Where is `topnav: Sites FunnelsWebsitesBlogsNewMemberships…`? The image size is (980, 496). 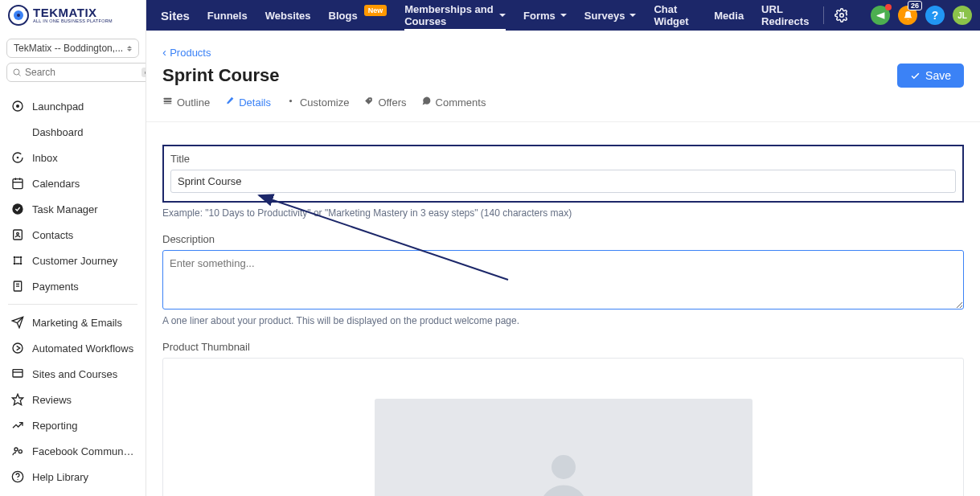
topnav: Sites FunnelsWebsitesBlogsNewMemberships… is located at coordinates (563, 15).